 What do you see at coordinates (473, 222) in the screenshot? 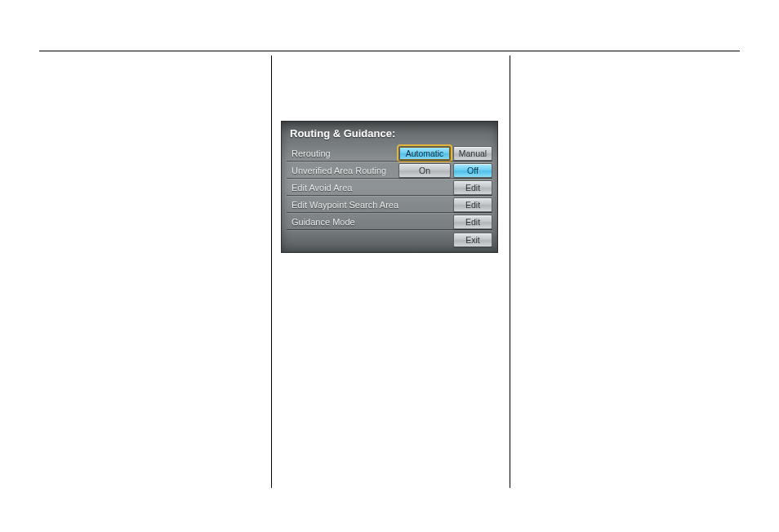
I see `guidance-mode-edit-button: Edit` at bounding box center [473, 222].